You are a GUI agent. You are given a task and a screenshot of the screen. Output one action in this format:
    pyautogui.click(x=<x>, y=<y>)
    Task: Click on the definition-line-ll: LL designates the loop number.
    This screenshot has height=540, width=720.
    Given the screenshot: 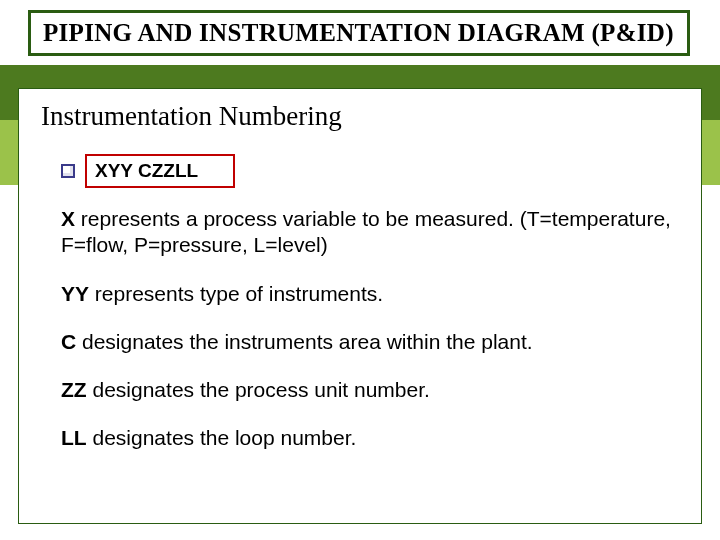 What is the action you would take?
    pyautogui.click(x=370, y=438)
    